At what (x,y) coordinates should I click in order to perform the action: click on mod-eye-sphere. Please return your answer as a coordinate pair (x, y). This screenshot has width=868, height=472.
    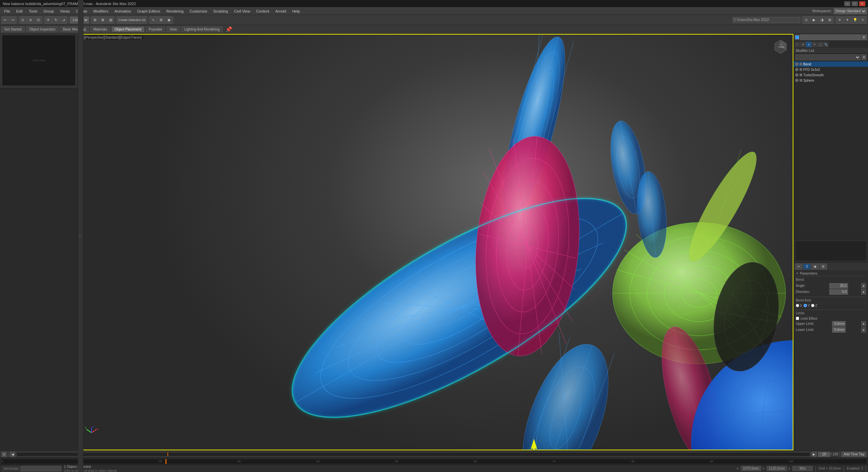
    Looking at the image, I should click on (797, 80).